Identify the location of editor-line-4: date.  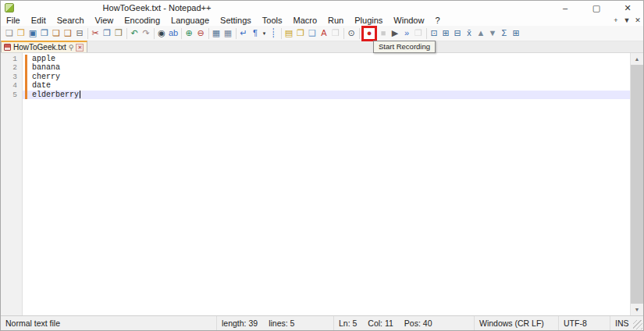
(326, 86).